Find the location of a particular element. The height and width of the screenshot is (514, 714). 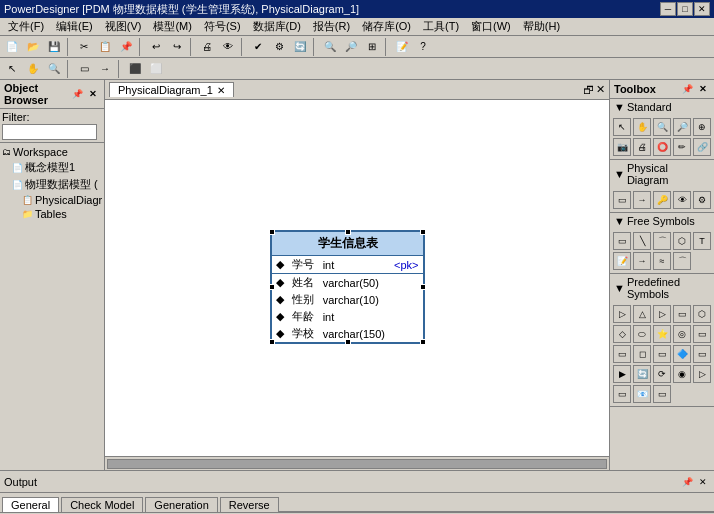

menu-item-V: 视图(V) is located at coordinates (124, 26).